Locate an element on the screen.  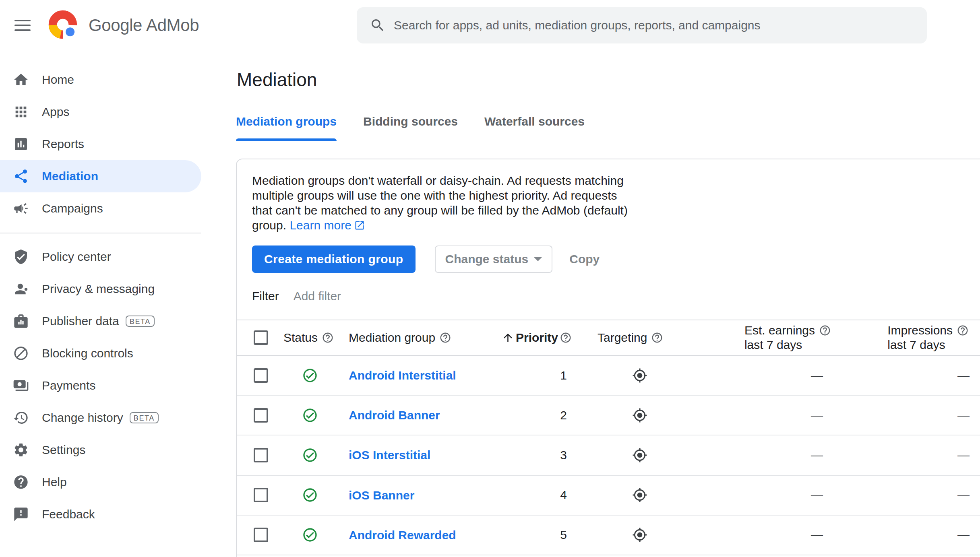
learn-more-link: Learn more is located at coordinates (327, 225).